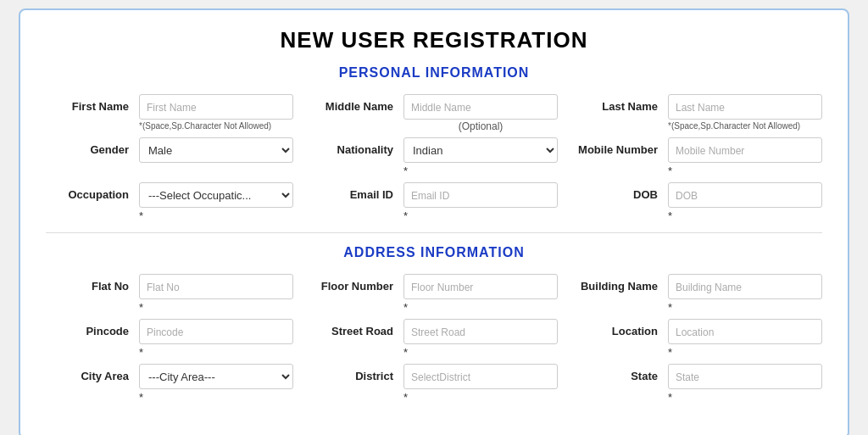 This screenshot has height=435, width=868. Describe the element at coordinates (170, 202) in the screenshot. I see `col-occupation: Occupation ---Select Occupatic... *` at that location.